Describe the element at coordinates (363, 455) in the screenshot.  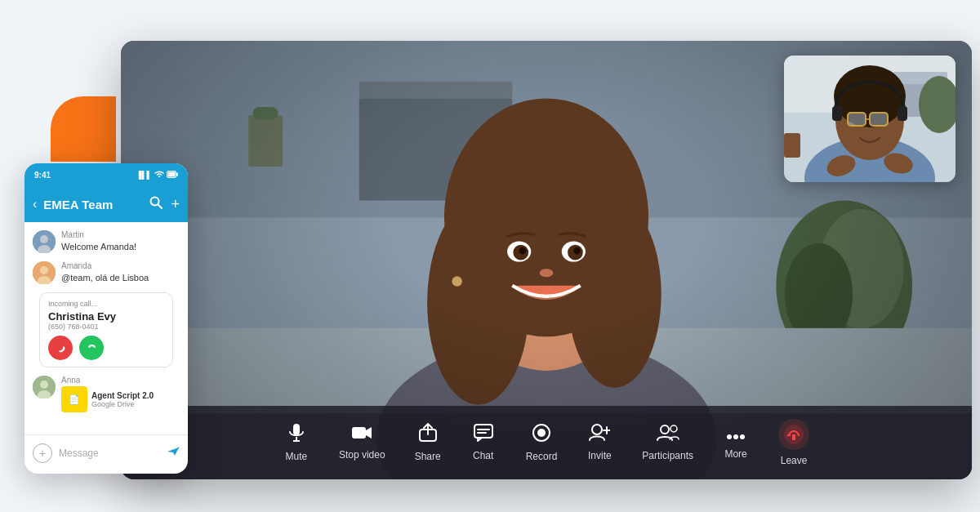
I see `stop-video-label: Stop video` at that location.